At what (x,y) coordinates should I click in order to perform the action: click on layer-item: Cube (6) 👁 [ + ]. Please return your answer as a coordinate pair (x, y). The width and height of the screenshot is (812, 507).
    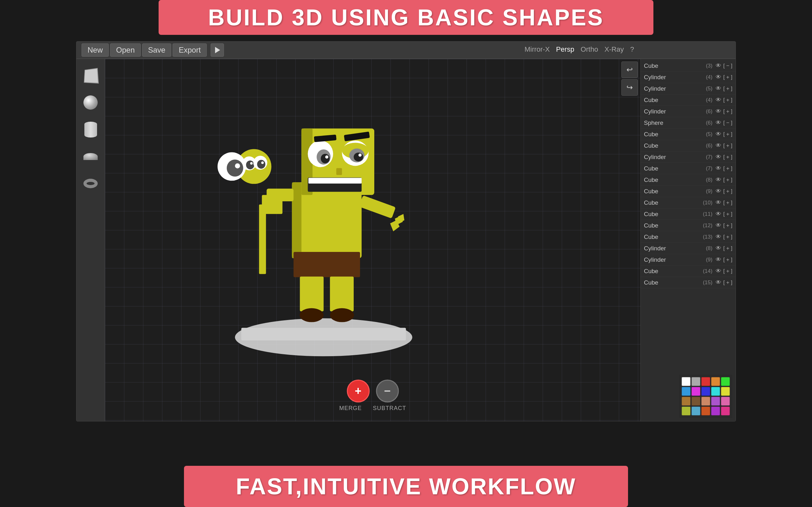
    Looking at the image, I should click on (688, 146).